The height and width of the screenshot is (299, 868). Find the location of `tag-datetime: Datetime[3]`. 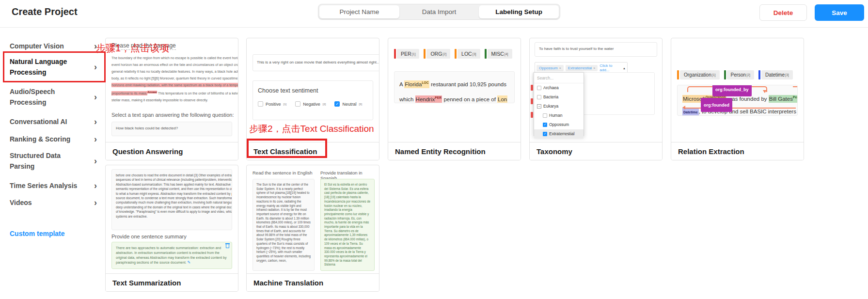

tag-datetime: Datetime[3] is located at coordinates (775, 75).